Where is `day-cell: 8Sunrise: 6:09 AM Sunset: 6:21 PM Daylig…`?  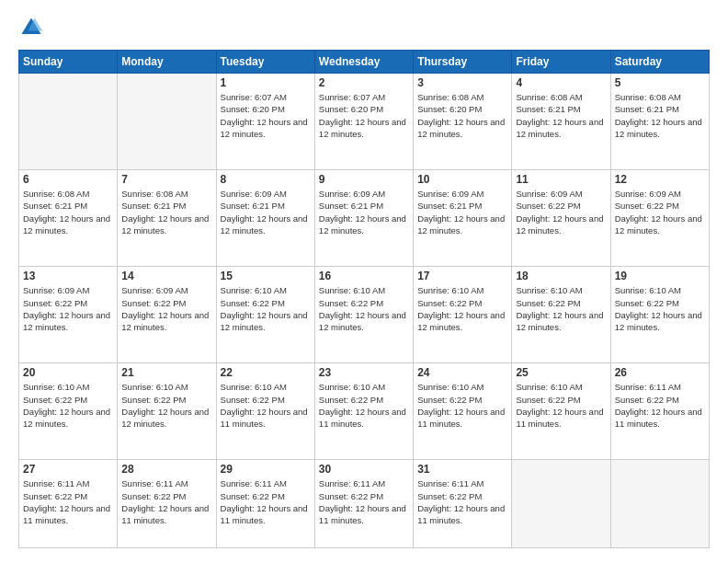
day-cell: 8Sunrise: 6:09 AM Sunset: 6:21 PM Daylig… is located at coordinates (265, 219).